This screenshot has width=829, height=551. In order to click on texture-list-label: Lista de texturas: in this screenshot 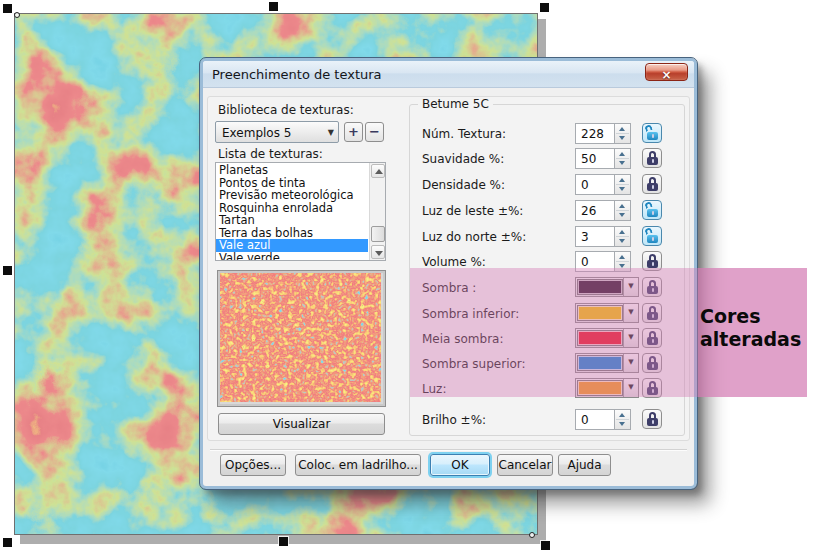, I will do `click(270, 154)`.